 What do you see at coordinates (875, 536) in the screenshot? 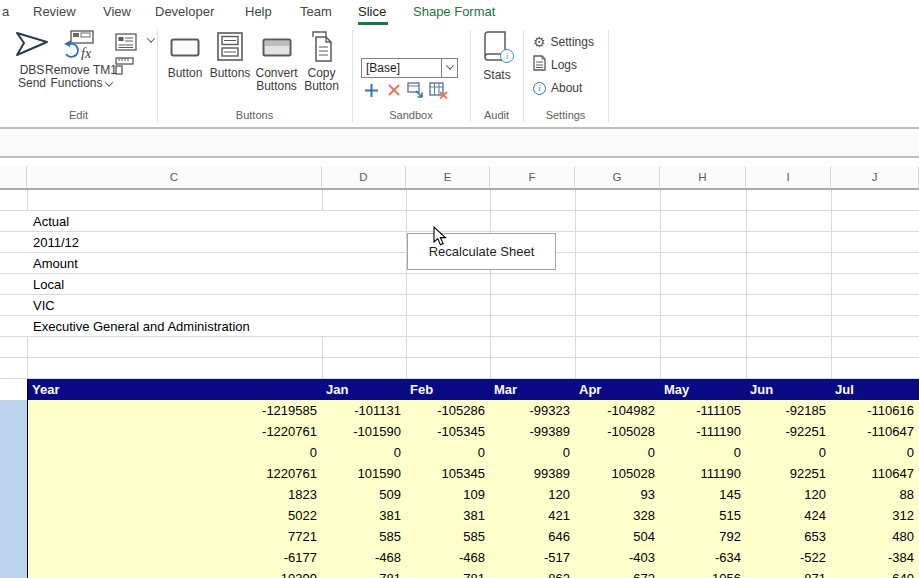
I see `table-cell: 480` at bounding box center [875, 536].